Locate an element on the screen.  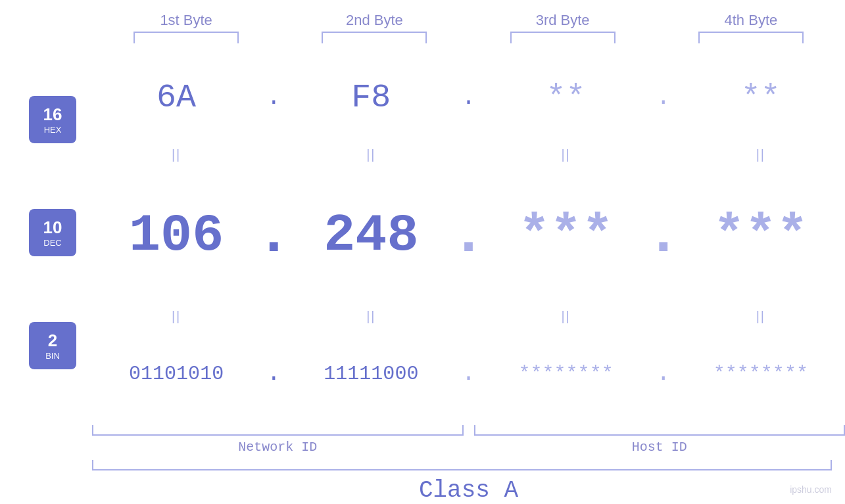
byte-header-2: 2nd Byte is located at coordinates (374, 20).